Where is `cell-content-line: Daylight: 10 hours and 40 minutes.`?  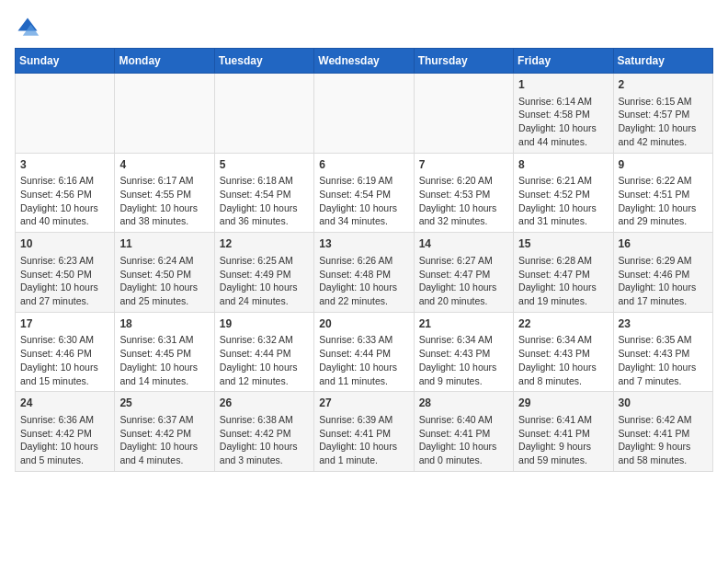 cell-content-line: Daylight: 10 hours and 40 minutes. is located at coordinates (64, 215).